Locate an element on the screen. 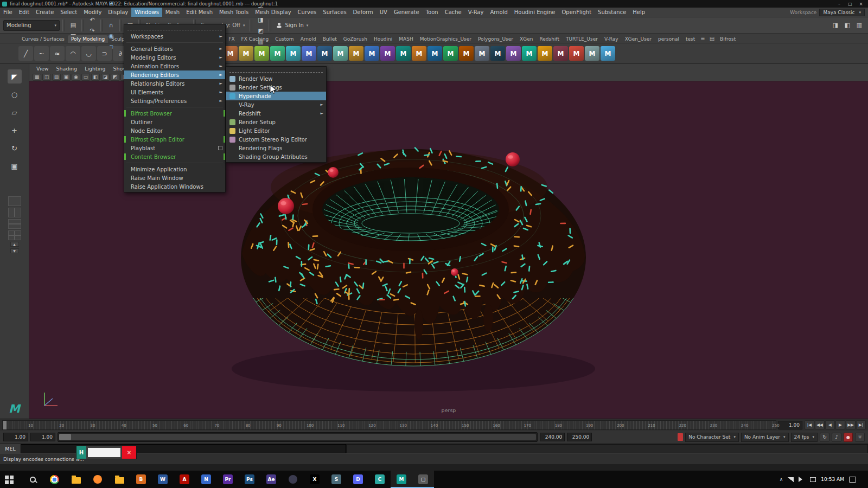 The width and height of the screenshot is (868, 488). auto-key-button: ● is located at coordinates (848, 437).